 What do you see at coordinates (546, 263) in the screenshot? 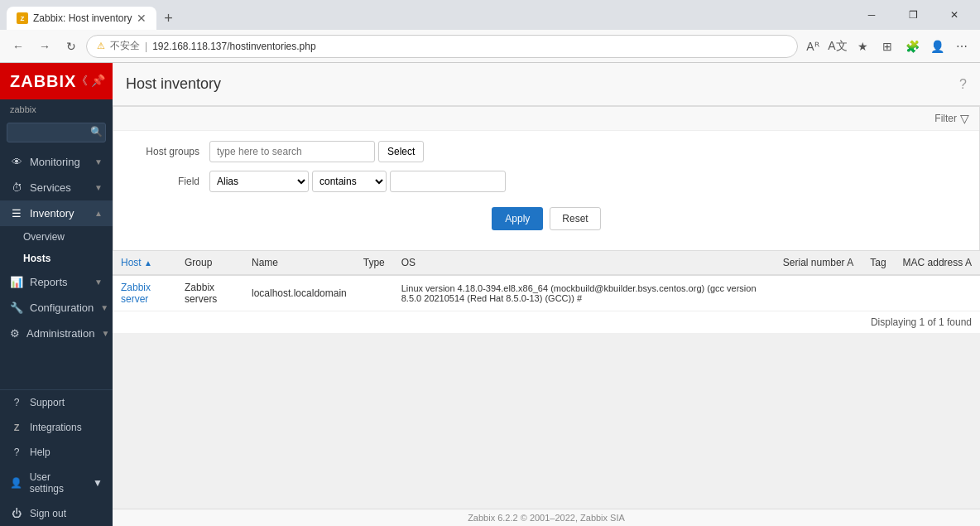
I see `table-header-row: Host ▲ Group Name Type` at bounding box center [546, 263].